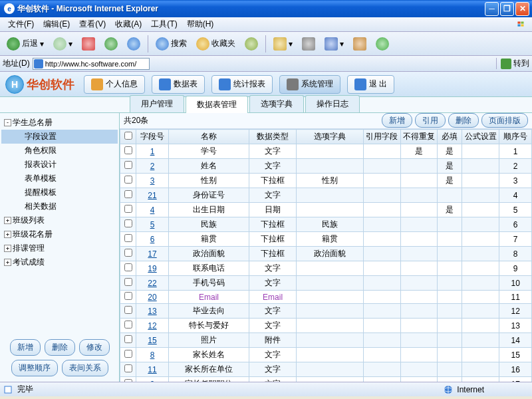 This screenshot has height=399, width=532. I want to click on field-no-link: 3, so click(153, 181).